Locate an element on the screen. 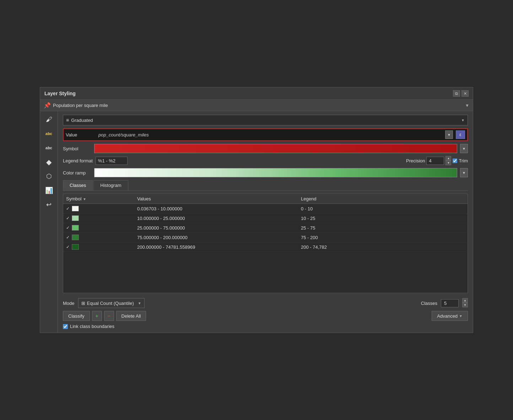 The image size is (513, 420). colorramp-swatch is located at coordinates (276, 173).